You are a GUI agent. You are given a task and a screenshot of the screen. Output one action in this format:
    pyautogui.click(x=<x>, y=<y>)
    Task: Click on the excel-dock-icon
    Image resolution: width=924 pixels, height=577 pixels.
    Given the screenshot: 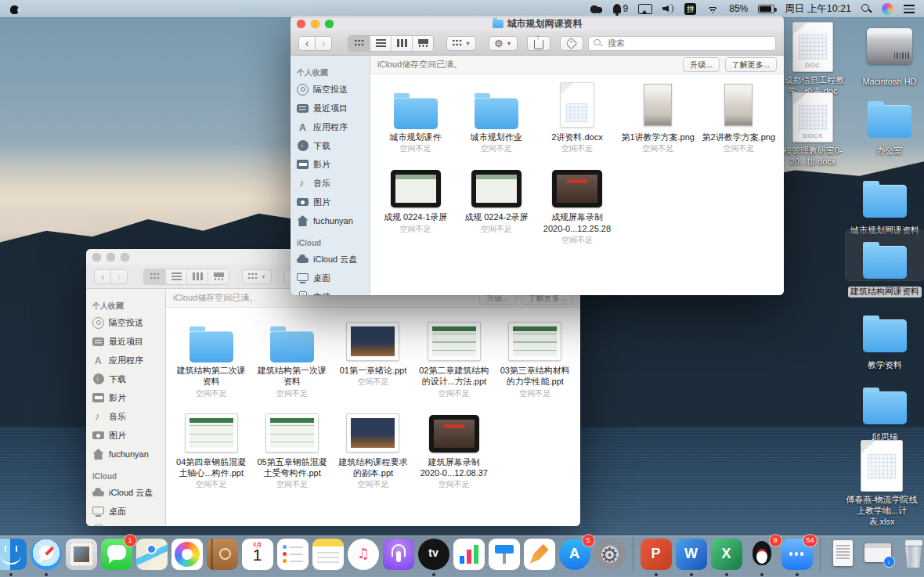 What is the action you would take?
    pyautogui.click(x=727, y=554)
    